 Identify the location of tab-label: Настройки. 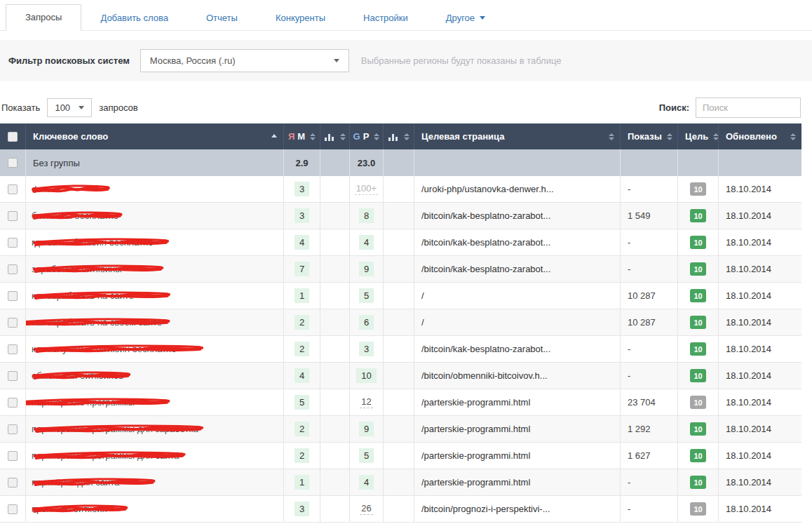
(386, 18).